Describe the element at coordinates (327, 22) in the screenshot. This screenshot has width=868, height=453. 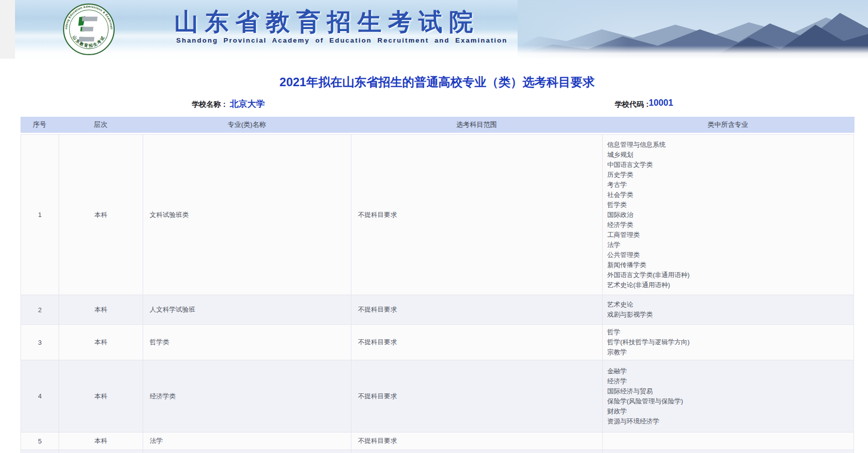
I see `org-name-chinese: 山东省教育招生考试院` at that location.